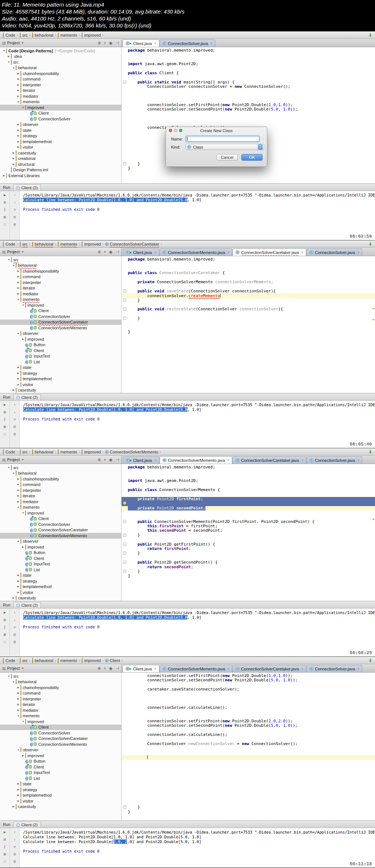 This screenshot has width=375, height=868. Describe the element at coordinates (15, 427) in the screenshot. I see `scroll-to-end-button: ▤` at that location.